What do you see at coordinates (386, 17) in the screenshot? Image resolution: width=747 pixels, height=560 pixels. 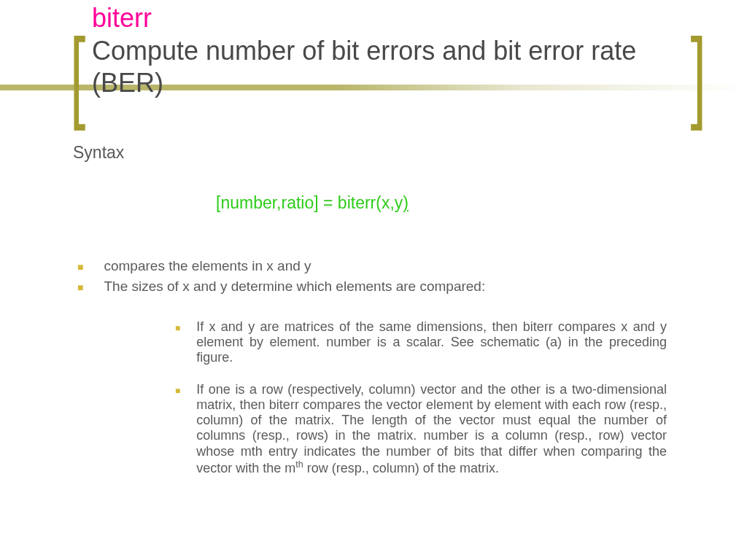 I see `function-name: biterr` at bounding box center [386, 17].